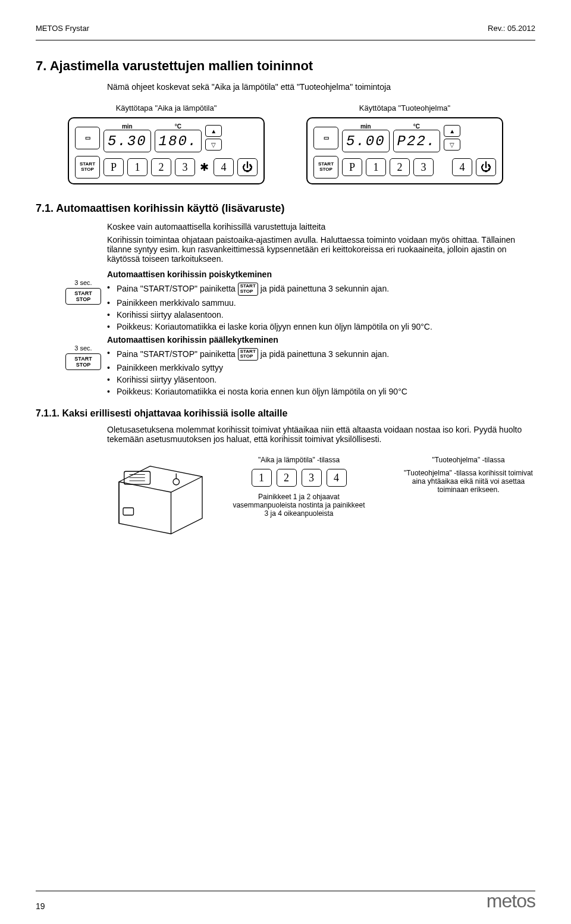 The width and height of the screenshot is (571, 924). Describe the element at coordinates (83, 348) in the screenshot. I see `on-time: 3 sec.` at that location.